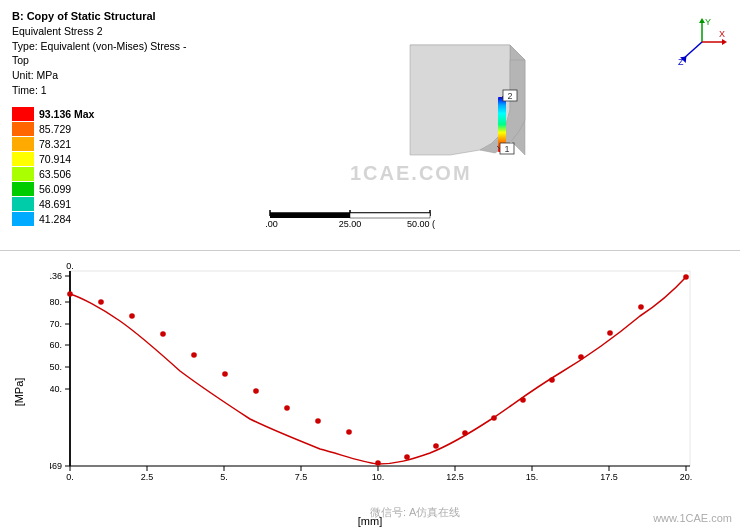 The width and height of the screenshot is (740, 532). What do you see at coordinates (702, 42) in the screenshot?
I see `coord-svg: Y X Z` at bounding box center [702, 42].